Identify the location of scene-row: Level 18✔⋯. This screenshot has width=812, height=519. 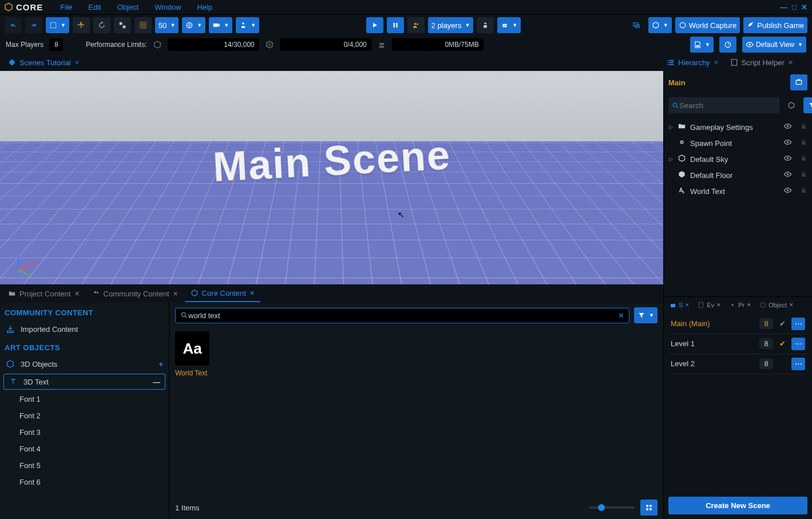
(738, 344).